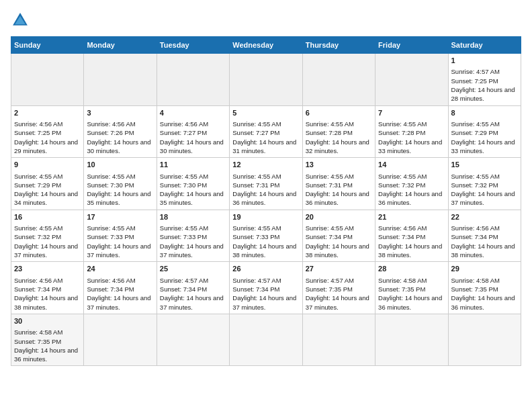  What do you see at coordinates (485, 269) in the screenshot?
I see `day-number: 29` at bounding box center [485, 269].